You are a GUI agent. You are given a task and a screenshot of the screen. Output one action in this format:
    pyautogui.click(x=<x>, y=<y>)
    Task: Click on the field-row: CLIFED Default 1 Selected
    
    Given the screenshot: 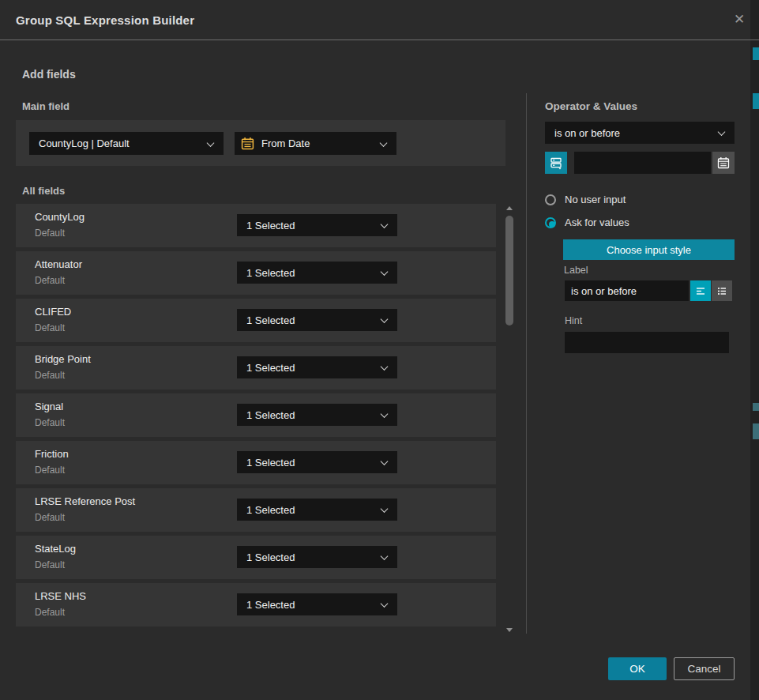 What is the action you would take?
    pyautogui.click(x=256, y=321)
    